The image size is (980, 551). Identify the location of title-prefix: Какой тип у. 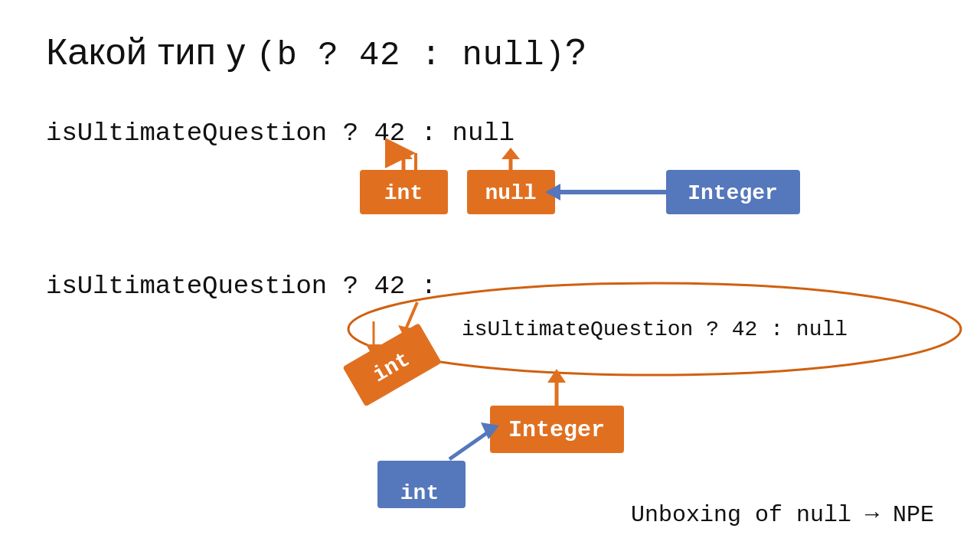
(152, 52).